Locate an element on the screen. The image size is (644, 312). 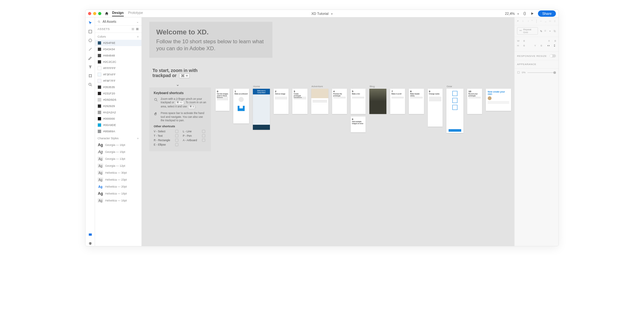
step-4-artboard: 4Preview the prototype is located at coordinates (340, 101).